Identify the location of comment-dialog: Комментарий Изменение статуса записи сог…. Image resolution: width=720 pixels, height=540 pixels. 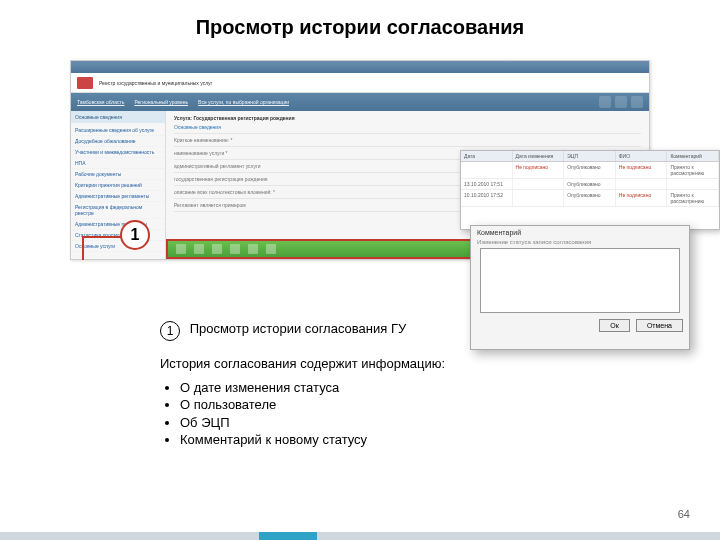
(580, 288).